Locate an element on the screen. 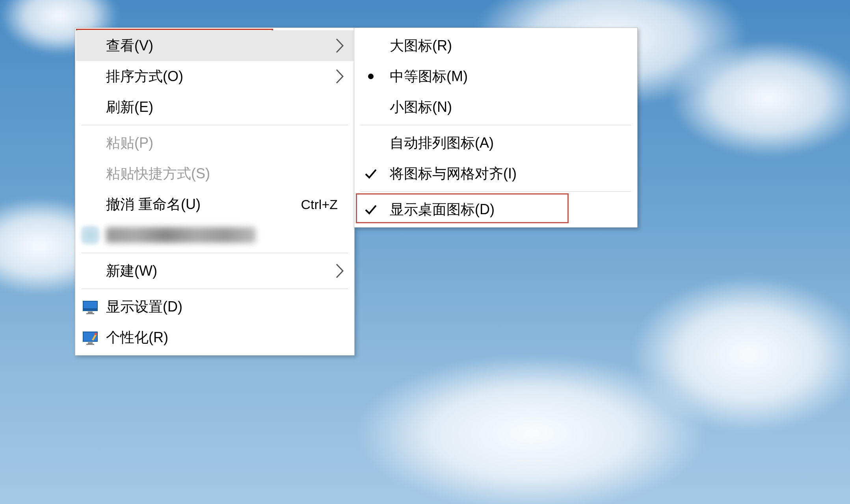 Image resolution: width=850 pixels, height=504 pixels. radio-selected-icon is located at coordinates (371, 76).